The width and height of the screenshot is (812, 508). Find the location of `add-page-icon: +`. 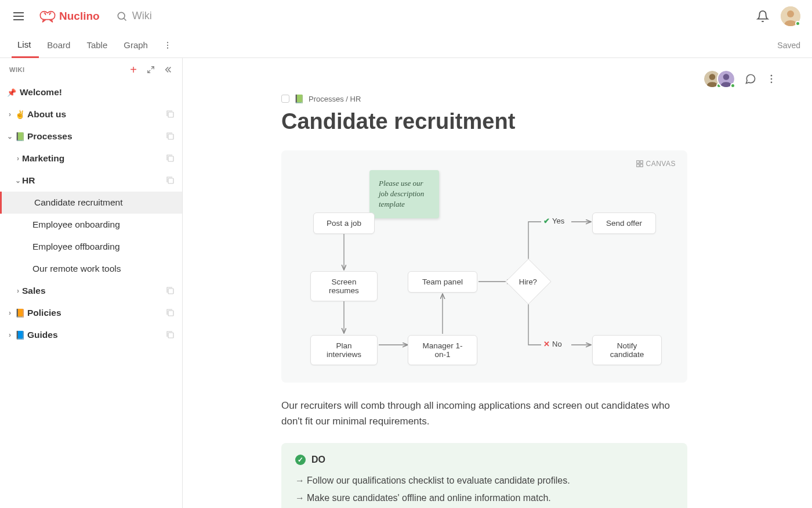

add-page-icon: + is located at coordinates (133, 70).